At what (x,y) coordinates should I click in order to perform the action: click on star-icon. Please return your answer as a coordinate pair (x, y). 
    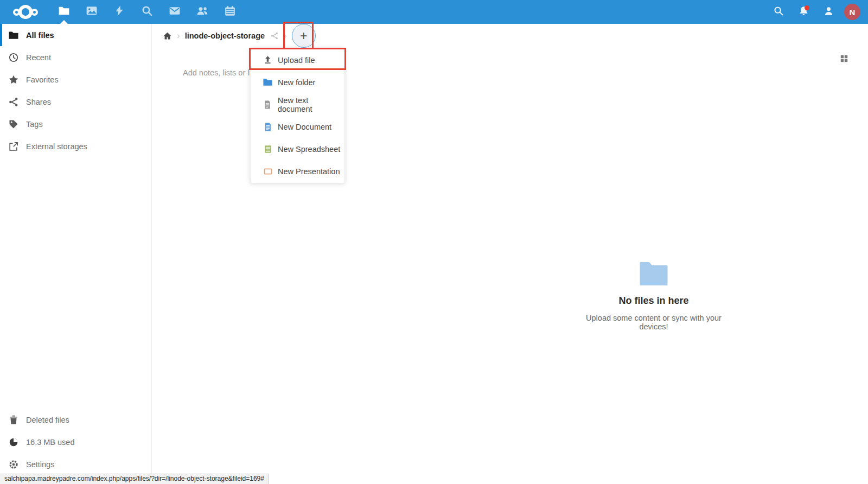
    Looking at the image, I should click on (14, 80).